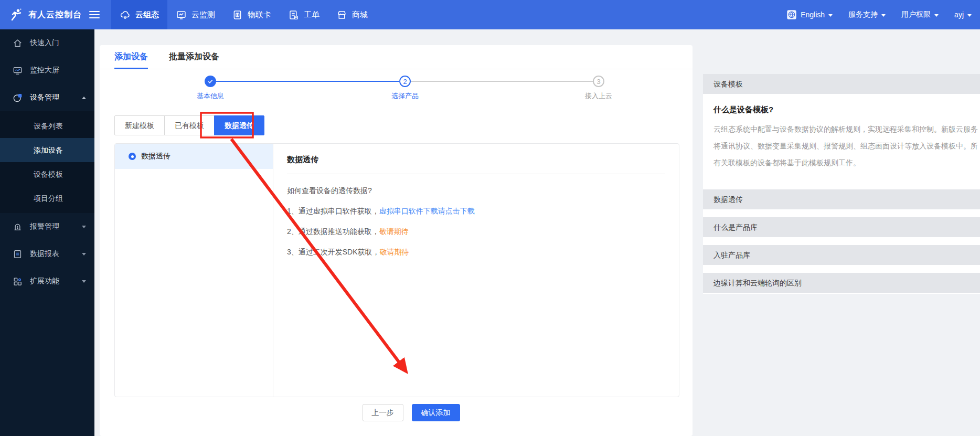 This screenshot has height=436, width=980. What do you see at coordinates (476, 158) in the screenshot?
I see `panel-heading: 数据透传` at bounding box center [476, 158].